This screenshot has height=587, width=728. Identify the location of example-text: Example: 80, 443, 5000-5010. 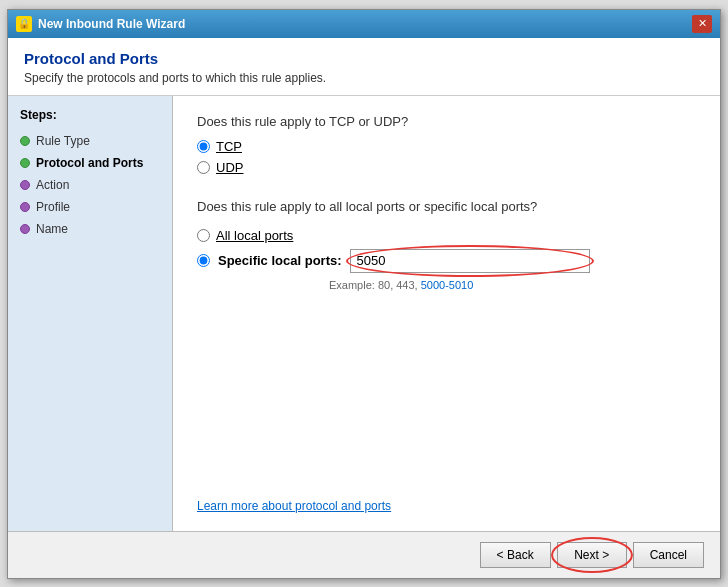
(512, 285).